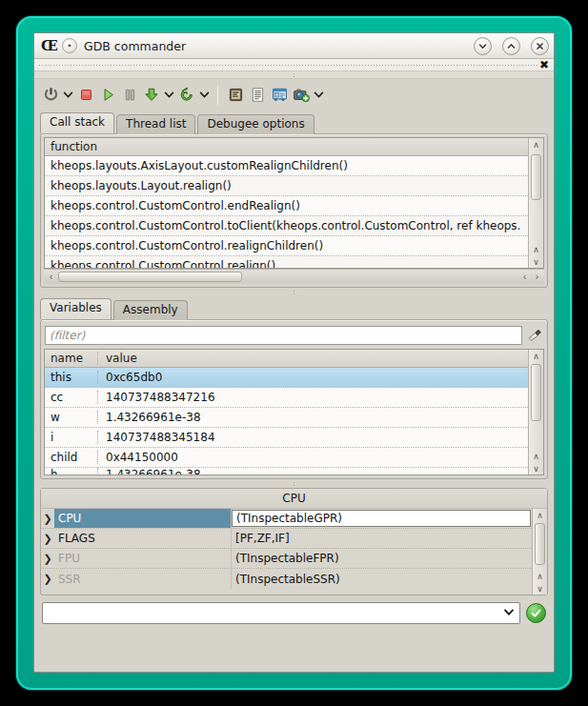 This screenshot has width=588, height=706. What do you see at coordinates (187, 95) in the screenshot?
I see `step-over-button` at bounding box center [187, 95].